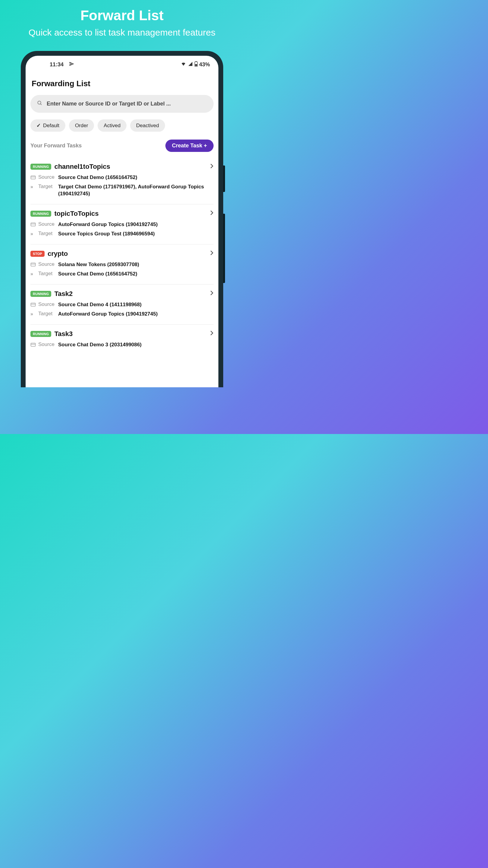 The width and height of the screenshot is (488, 868). Describe the element at coordinates (122, 63) in the screenshot. I see `status-bar: 11:34 43%` at that location.